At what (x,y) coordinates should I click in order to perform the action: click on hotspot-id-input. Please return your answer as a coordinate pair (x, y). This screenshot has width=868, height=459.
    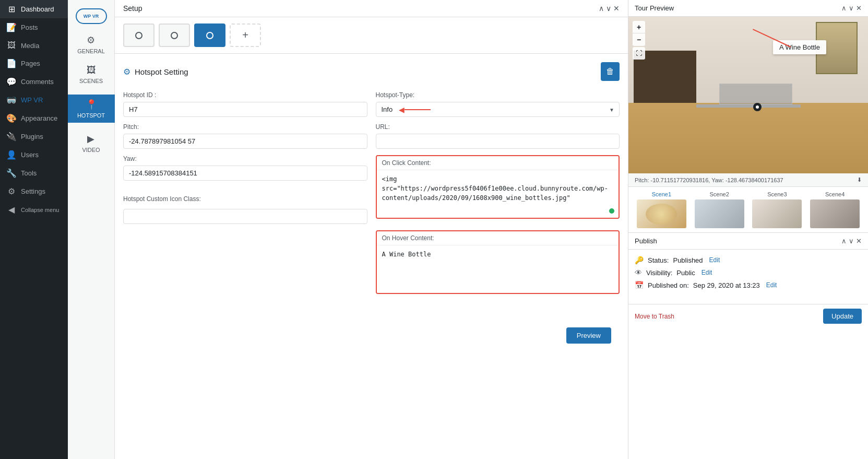
    Looking at the image, I should click on (245, 110).